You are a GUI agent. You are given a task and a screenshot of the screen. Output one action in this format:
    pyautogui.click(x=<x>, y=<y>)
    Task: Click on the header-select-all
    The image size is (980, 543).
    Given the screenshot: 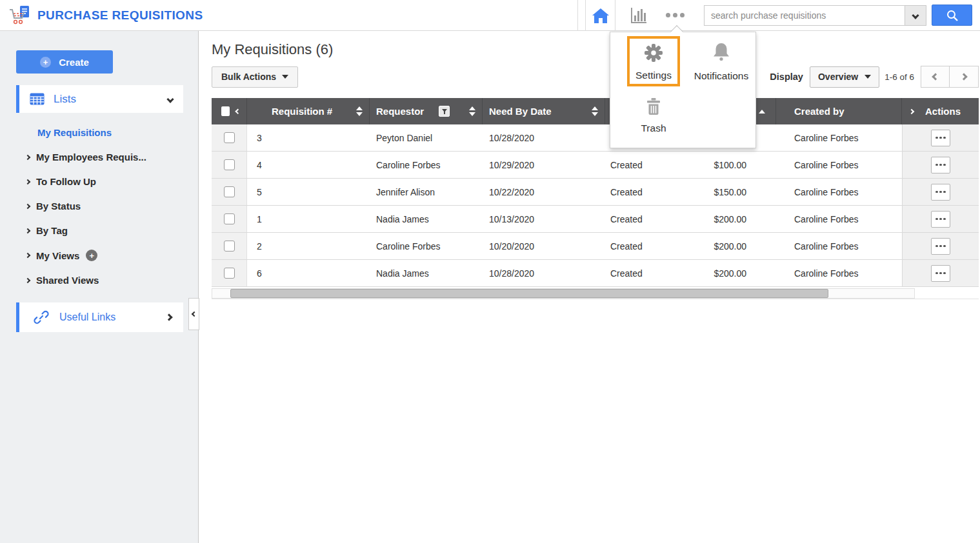 What is the action you would take?
    pyautogui.click(x=230, y=111)
    